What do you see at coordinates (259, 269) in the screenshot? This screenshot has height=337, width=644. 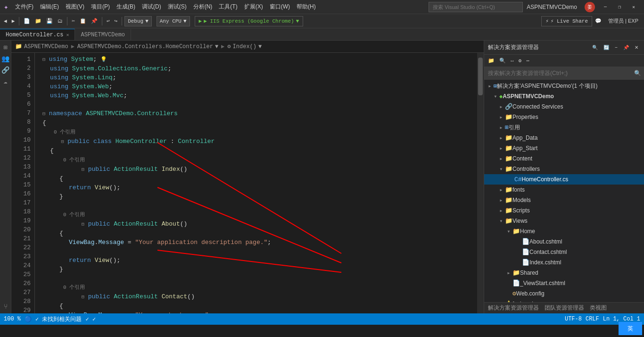 I see `code-line-21: }` at bounding box center [259, 269].